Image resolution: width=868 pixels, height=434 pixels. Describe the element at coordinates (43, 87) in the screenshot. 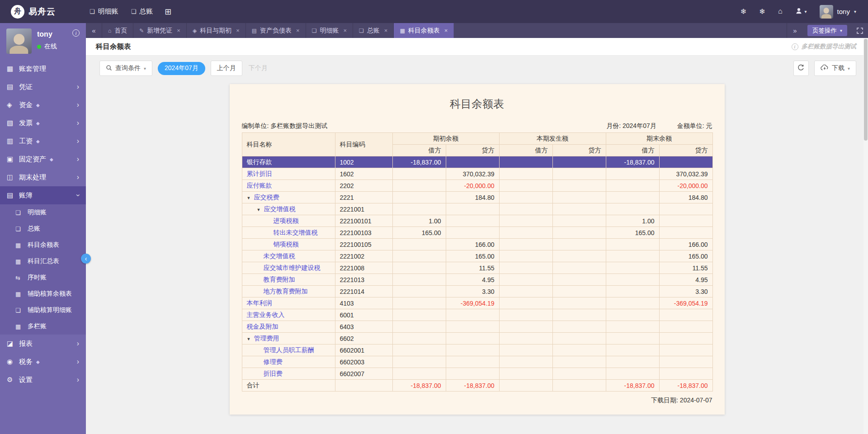

I see `sidebar-item: ▤凭证›` at that location.